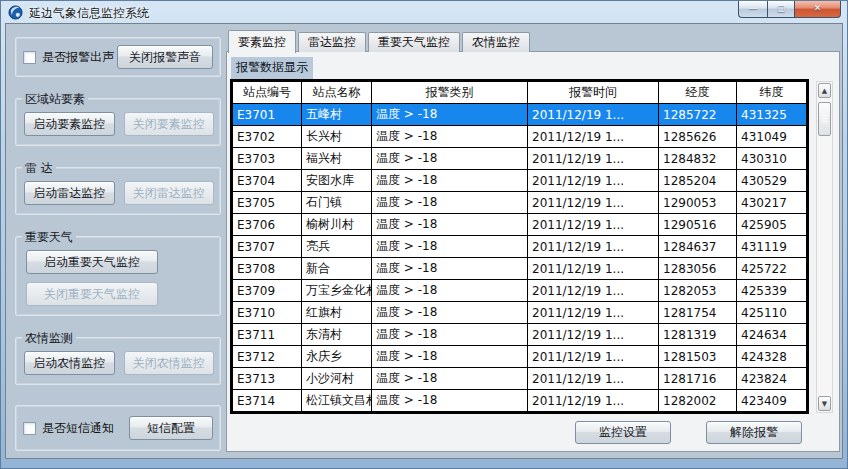 The height and width of the screenshot is (469, 848). I want to click on column-header: 站点编号, so click(268, 93).